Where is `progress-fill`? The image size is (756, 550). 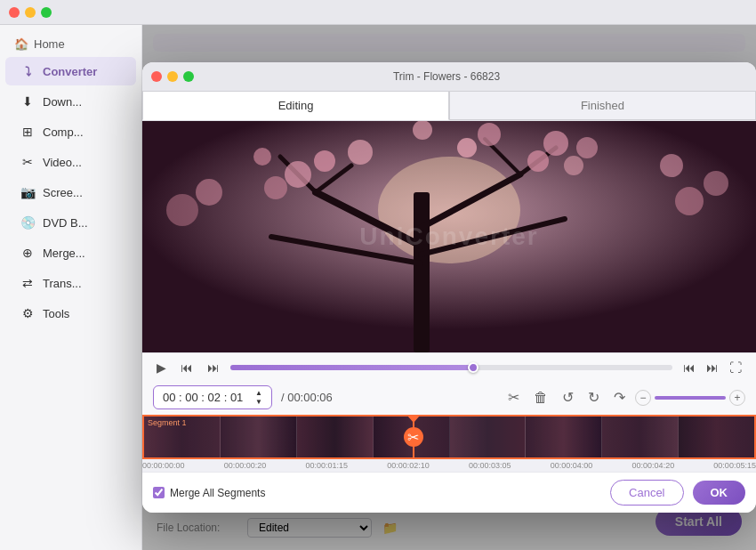 progress-fill is located at coordinates (352, 368).